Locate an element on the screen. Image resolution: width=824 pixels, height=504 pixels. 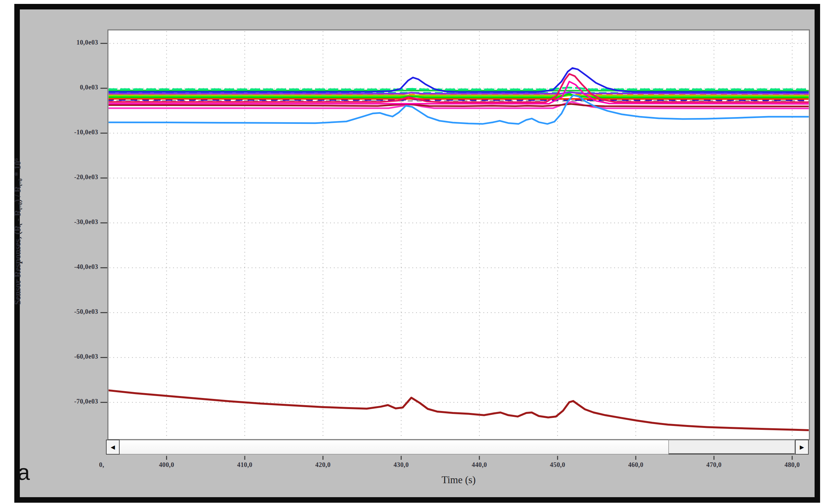
y-tick-label: -10,0e03 is located at coordinates (71, 132).